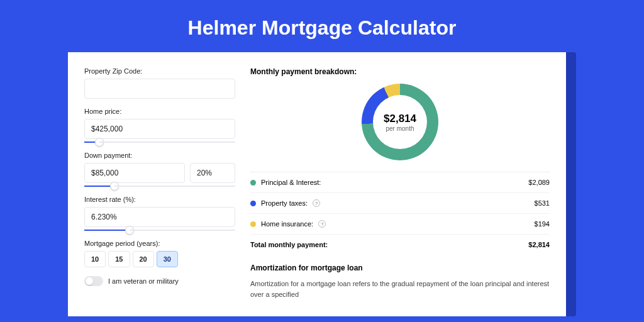  I want to click on legend-row-insurance: Home insurance: ? $194, so click(400, 224).